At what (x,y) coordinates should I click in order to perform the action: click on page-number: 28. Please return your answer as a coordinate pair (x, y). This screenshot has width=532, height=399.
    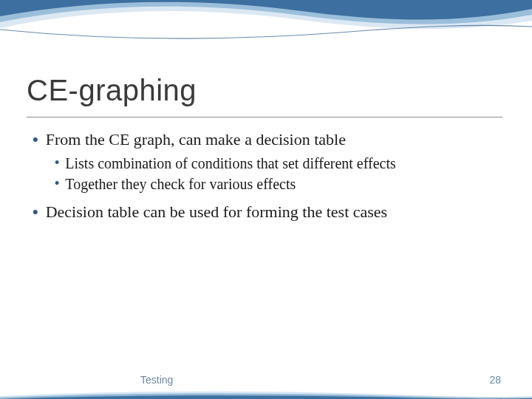
    Looking at the image, I should click on (495, 380).